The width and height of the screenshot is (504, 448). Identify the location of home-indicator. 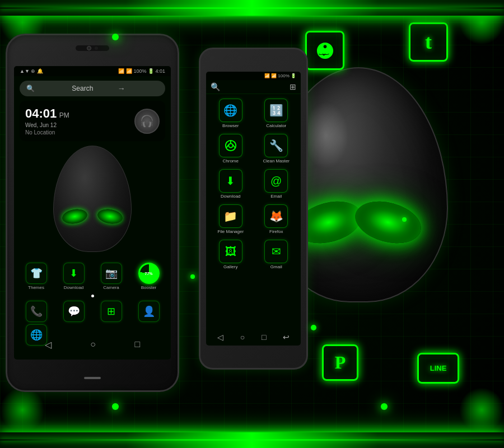
(92, 378).